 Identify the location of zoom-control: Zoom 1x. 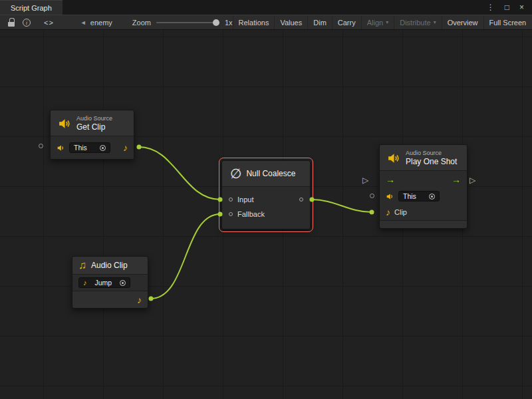
(182, 23).